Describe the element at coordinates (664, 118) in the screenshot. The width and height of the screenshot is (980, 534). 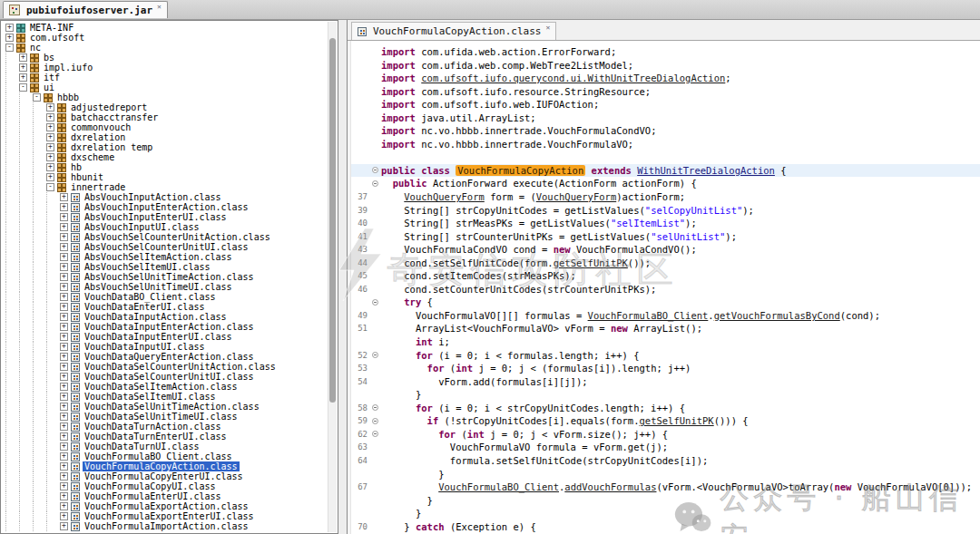
I see `code-line: import java.util.ArrayList;` at that location.